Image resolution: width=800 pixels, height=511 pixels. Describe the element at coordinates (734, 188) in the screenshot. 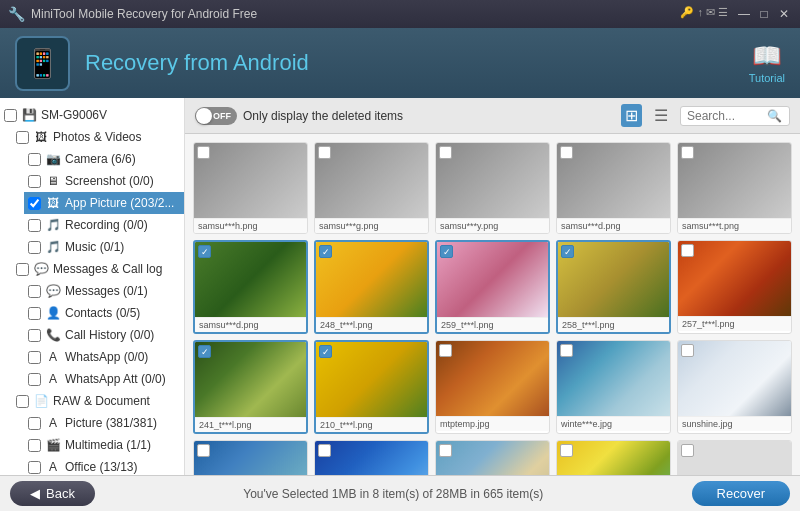

I see `grid-item: samsu***t.png` at that location.